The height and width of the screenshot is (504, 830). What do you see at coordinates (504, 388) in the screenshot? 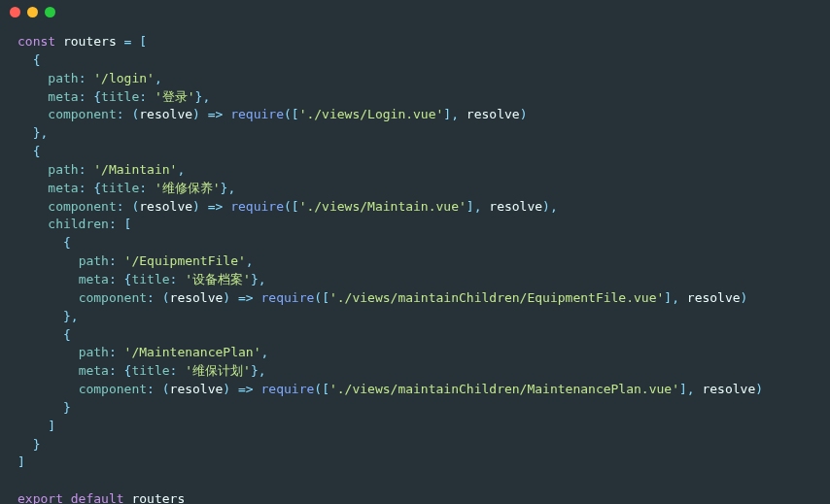
I see `string-reqarg: './views/maintainChildren/MaintenancePla…` at bounding box center [504, 388].